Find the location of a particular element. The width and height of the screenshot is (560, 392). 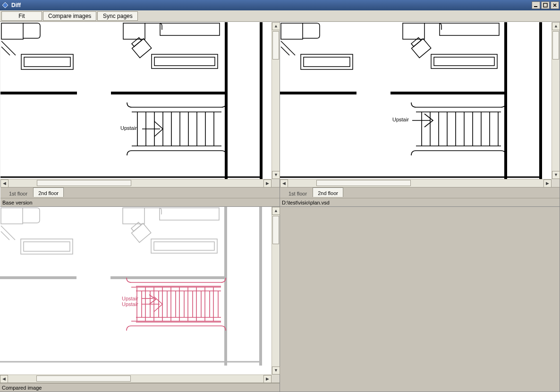

compare-images-button: Compare images is located at coordinates (70, 16).